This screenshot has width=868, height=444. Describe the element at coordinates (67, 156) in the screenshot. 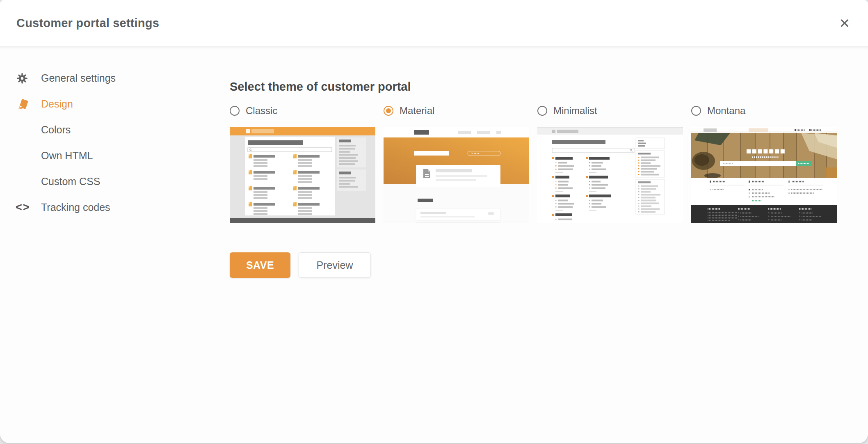

I see `sidebar-item-label: Own HTML` at that location.